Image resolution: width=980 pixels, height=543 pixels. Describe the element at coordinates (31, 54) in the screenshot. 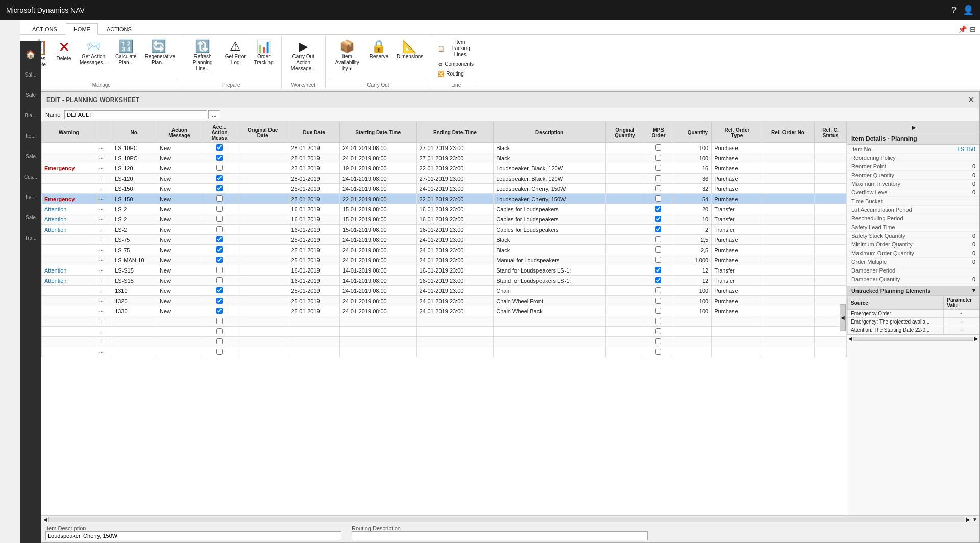

I see `nav-home: 🏠` at that location.